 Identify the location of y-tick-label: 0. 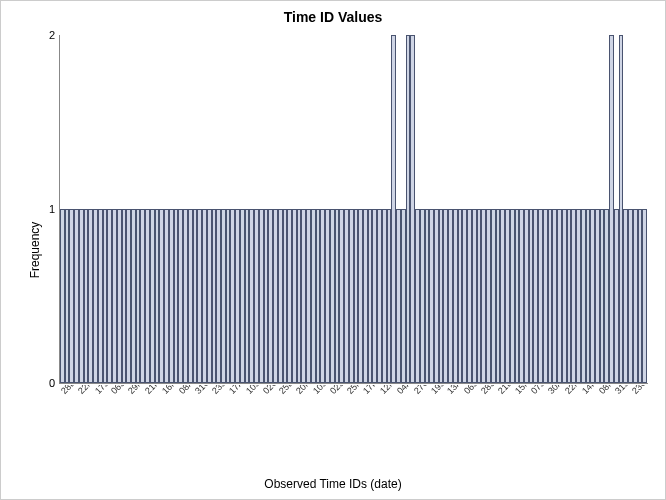
(46, 383).